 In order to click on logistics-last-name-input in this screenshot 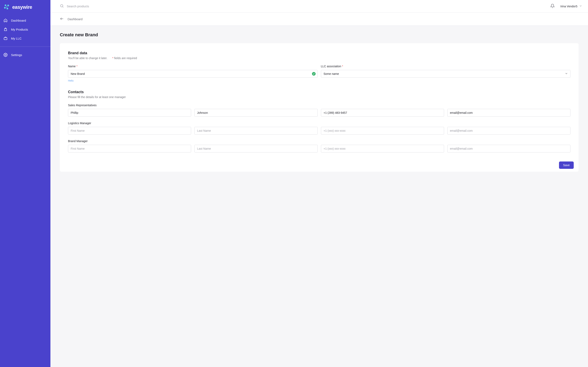, I will do `click(256, 131)`.